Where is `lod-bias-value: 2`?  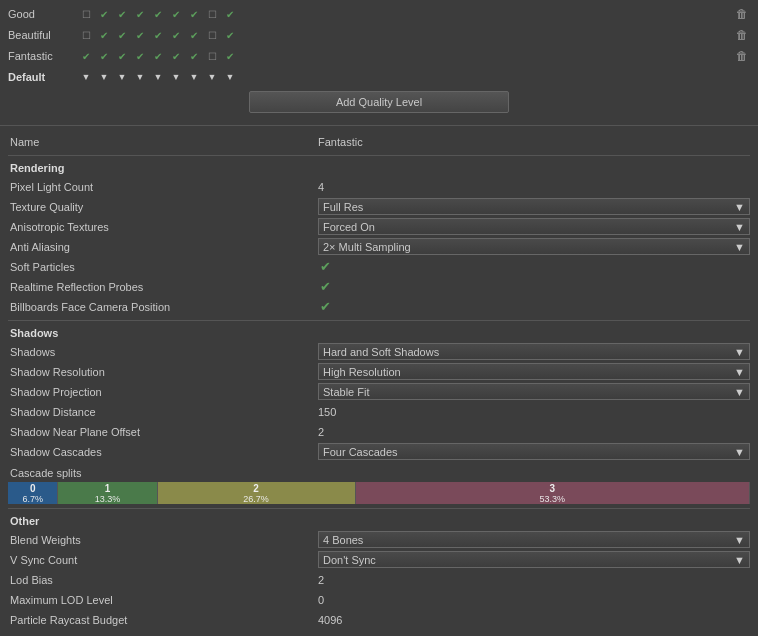 lod-bias-value: 2 is located at coordinates (534, 580).